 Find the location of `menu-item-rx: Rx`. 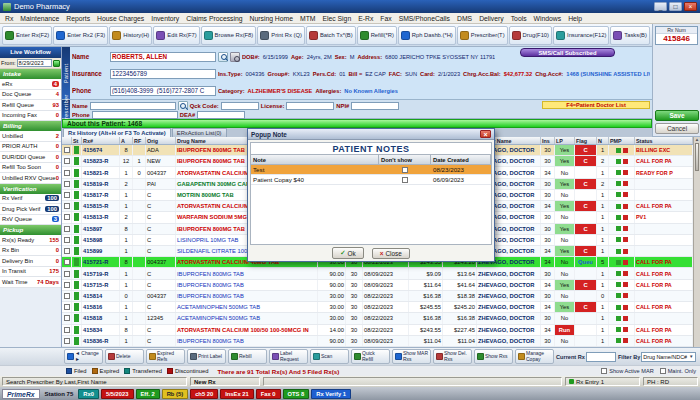

menu-item-rx: Rx is located at coordinates (9, 18).